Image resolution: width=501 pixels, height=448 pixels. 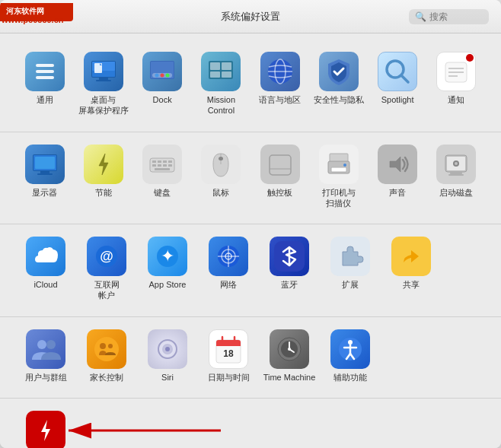 What do you see at coordinates (280, 71) in the screenshot?
I see `language-icon` at bounding box center [280, 71].